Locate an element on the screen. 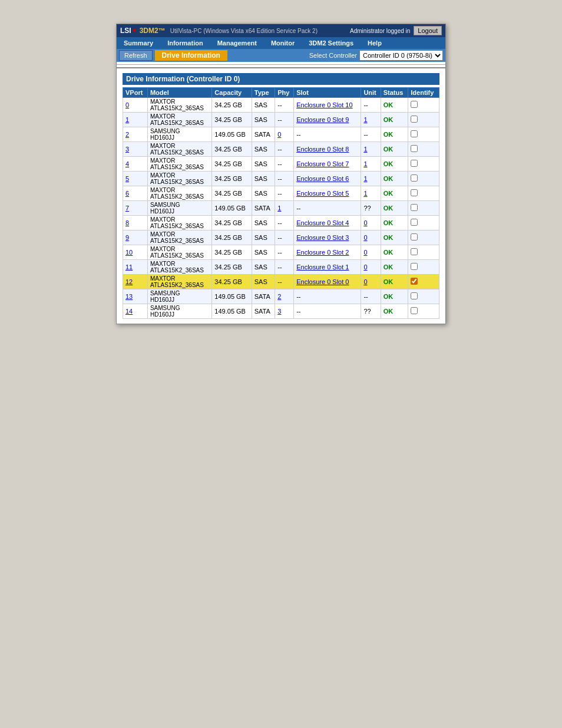 The width and height of the screenshot is (562, 728). nav-management: Management is located at coordinates (237, 43).